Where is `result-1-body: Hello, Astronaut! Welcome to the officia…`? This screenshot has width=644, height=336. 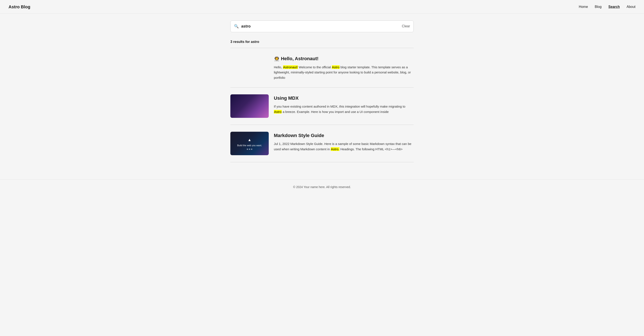 result-1-body: Hello, Astronaut! Welcome to the officia… is located at coordinates (344, 73).